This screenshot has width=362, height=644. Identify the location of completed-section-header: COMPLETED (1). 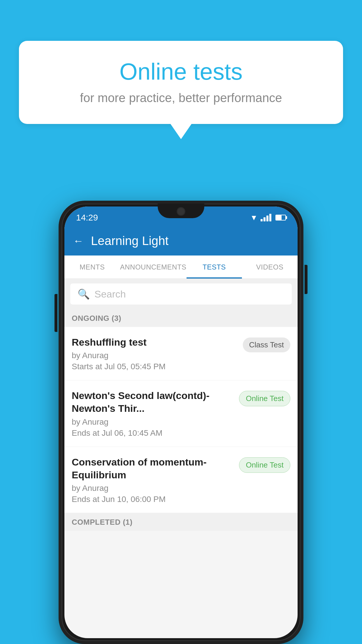
(181, 522).